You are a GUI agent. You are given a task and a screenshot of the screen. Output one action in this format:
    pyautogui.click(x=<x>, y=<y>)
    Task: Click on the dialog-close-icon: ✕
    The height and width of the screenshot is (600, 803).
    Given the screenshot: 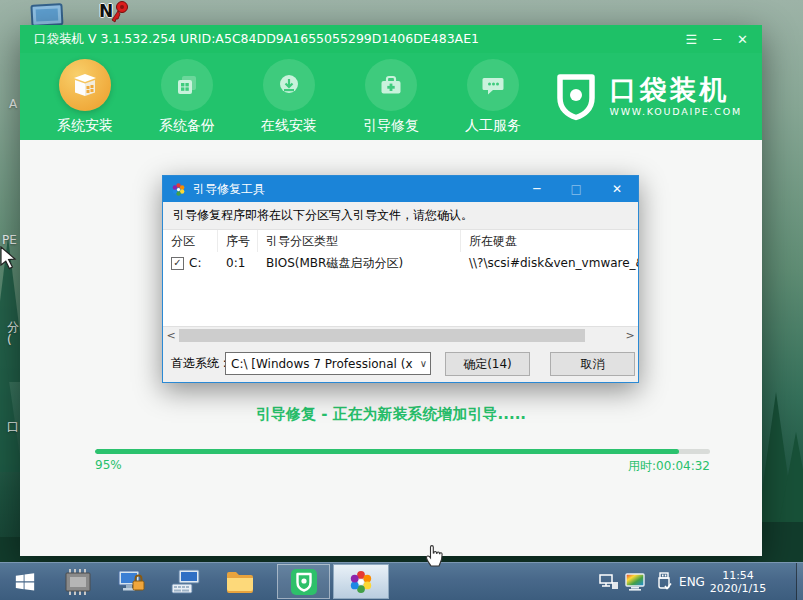 What is the action you would take?
    pyautogui.click(x=617, y=189)
    